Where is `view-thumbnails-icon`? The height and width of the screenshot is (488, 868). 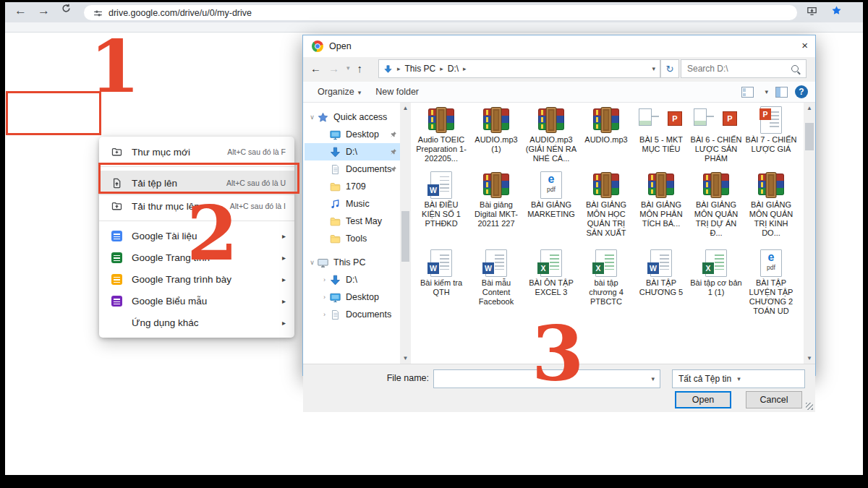 view-thumbnails-icon is located at coordinates (748, 93).